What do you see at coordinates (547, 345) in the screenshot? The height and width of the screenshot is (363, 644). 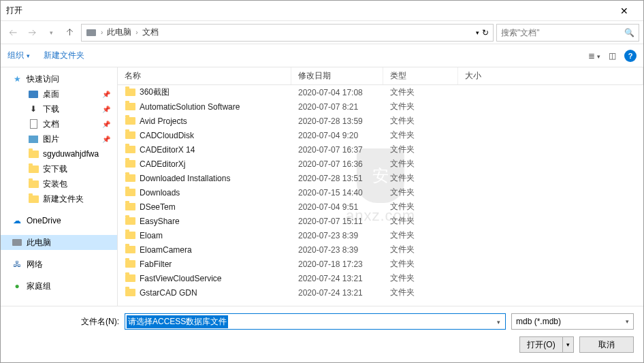 I see `open-button: 打开(O) ▾` at bounding box center [547, 345].